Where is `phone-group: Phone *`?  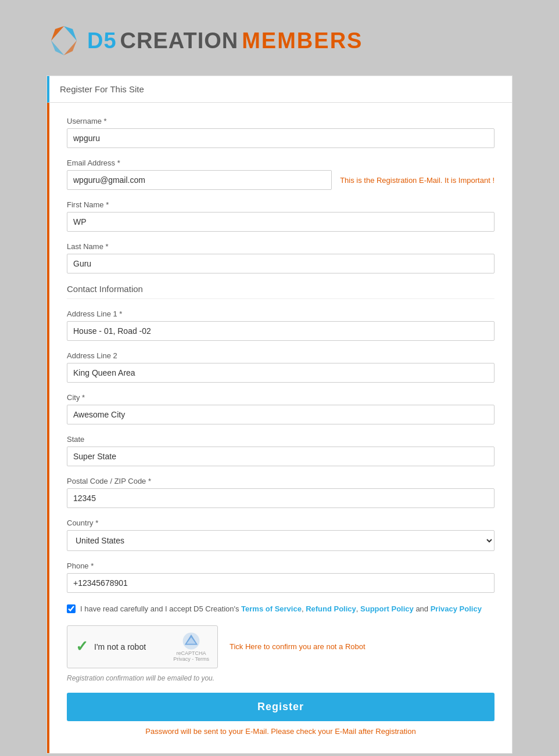
phone-group: Phone * is located at coordinates (281, 577).